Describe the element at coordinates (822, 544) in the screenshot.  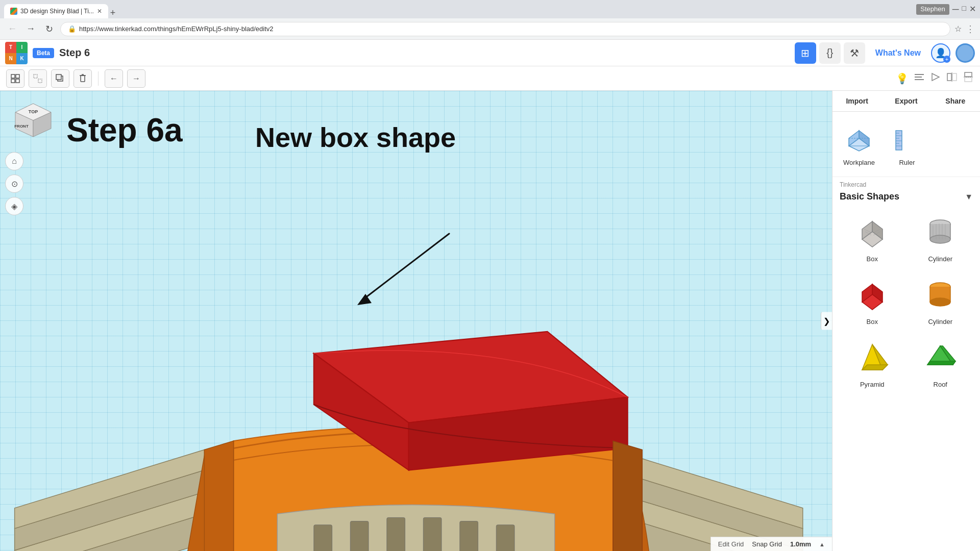
I see `snap-expand-btn: ▲` at that location.